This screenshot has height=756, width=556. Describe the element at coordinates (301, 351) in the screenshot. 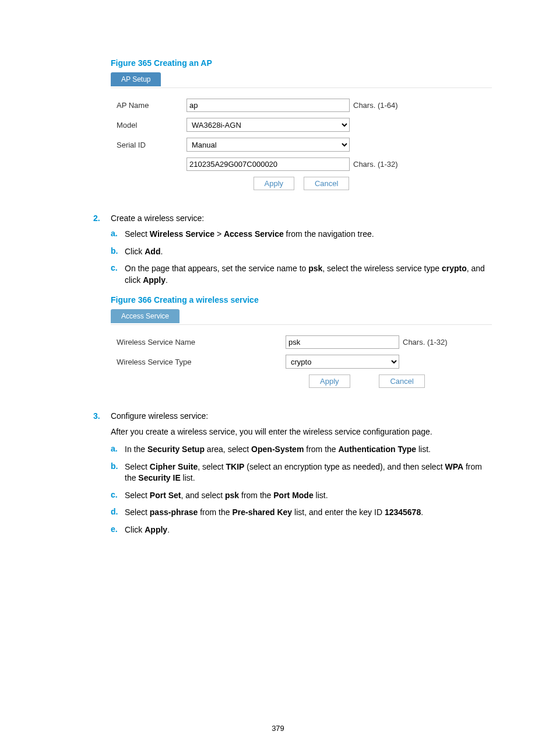

I see `access-service-panel: Access Service Wireless Service Name Cha…` at that location.